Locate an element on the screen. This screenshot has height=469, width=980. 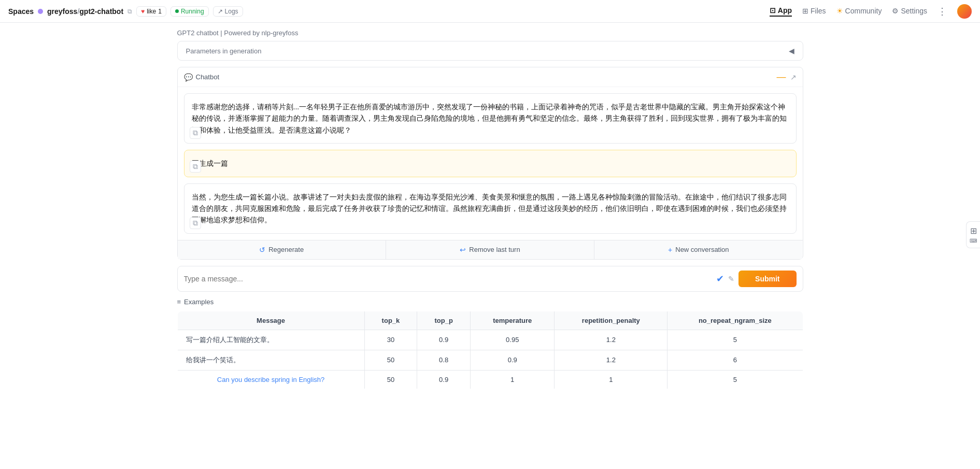
message-3-text: 当然，为您生成一篇长篇小说。故事讲述了一对夫妇去度假的旅程，在海边享受阳光沙滩、… is located at coordinates (489, 208).